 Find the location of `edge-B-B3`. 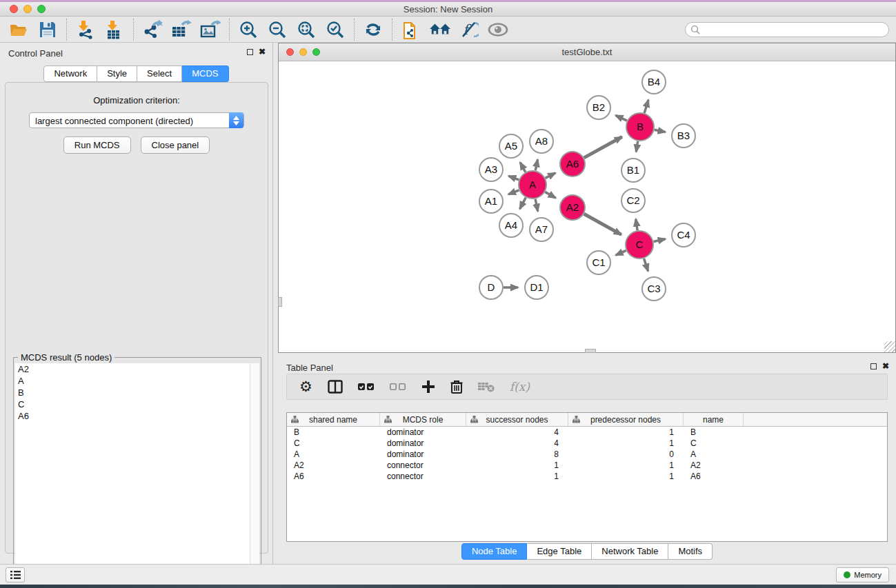

edge-B-B3 is located at coordinates (660, 131).